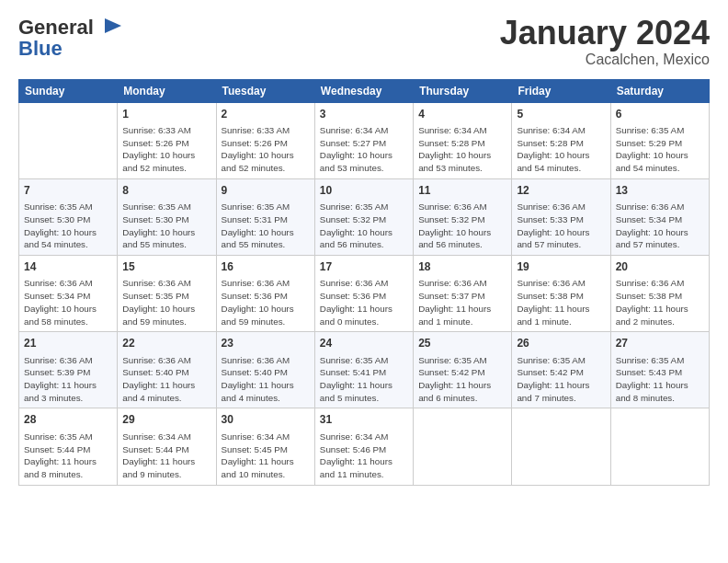  I want to click on day-cell: 12Sunrise: 6:36 AMSunset: 5:33 PMDayligh…, so click(561, 217).